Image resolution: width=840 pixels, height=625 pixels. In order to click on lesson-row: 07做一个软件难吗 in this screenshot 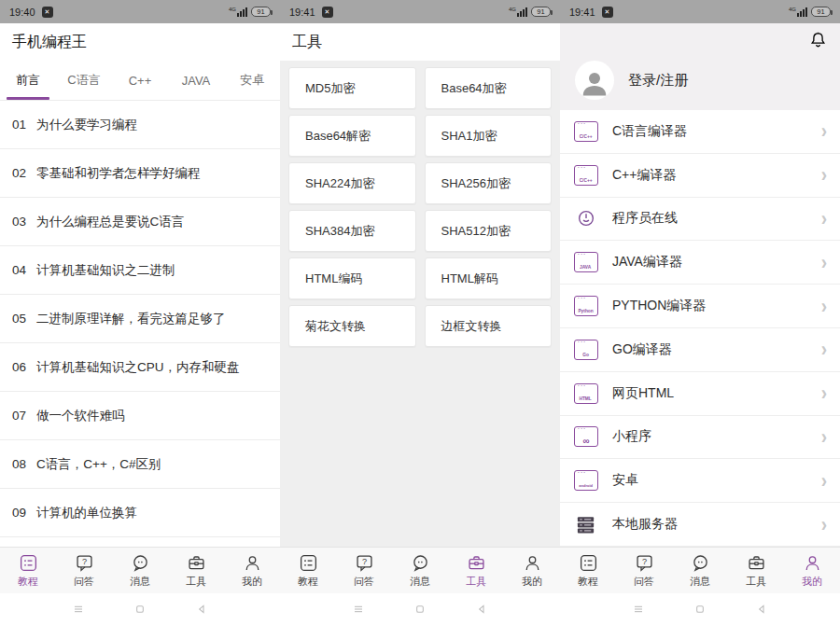, I will do `click(140, 416)`.